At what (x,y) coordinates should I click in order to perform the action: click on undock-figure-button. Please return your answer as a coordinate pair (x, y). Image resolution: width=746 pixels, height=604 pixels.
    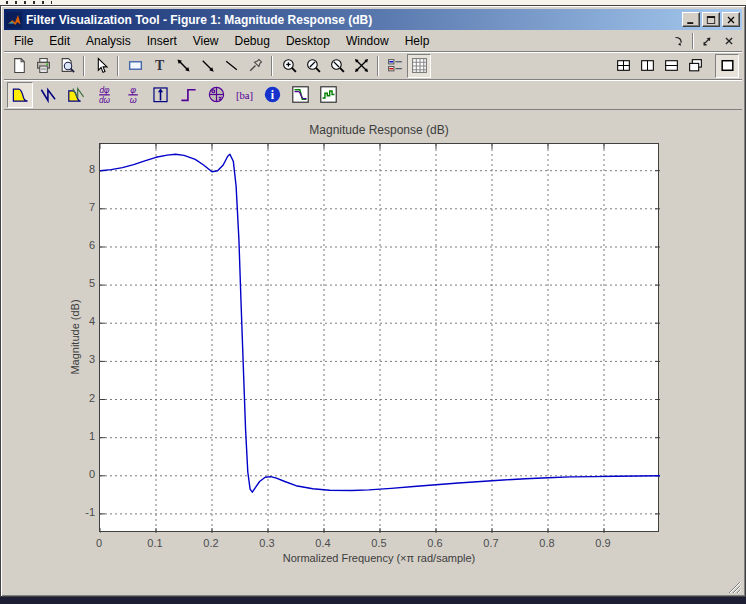
    Looking at the image, I should click on (707, 41).